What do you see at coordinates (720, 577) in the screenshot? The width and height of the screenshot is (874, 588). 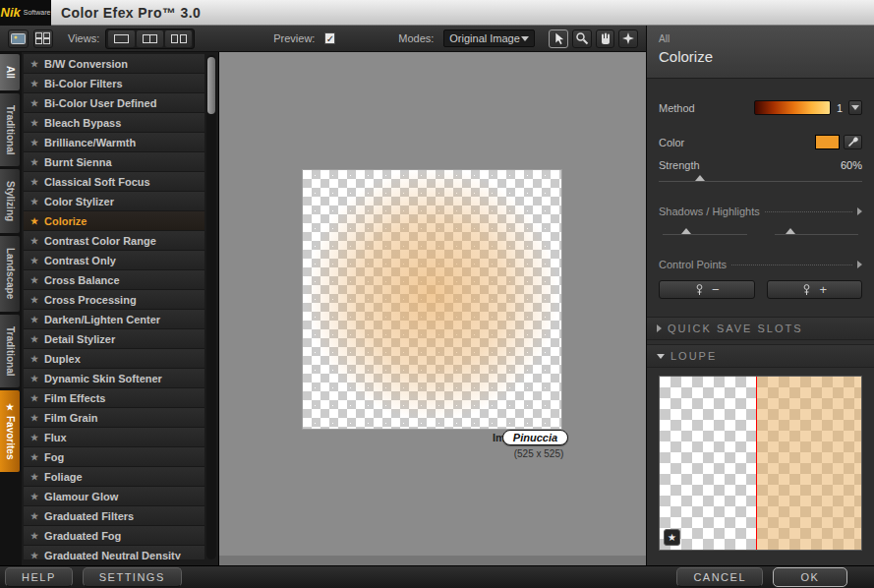 I see `cancel-button: CANCEL` at bounding box center [720, 577].